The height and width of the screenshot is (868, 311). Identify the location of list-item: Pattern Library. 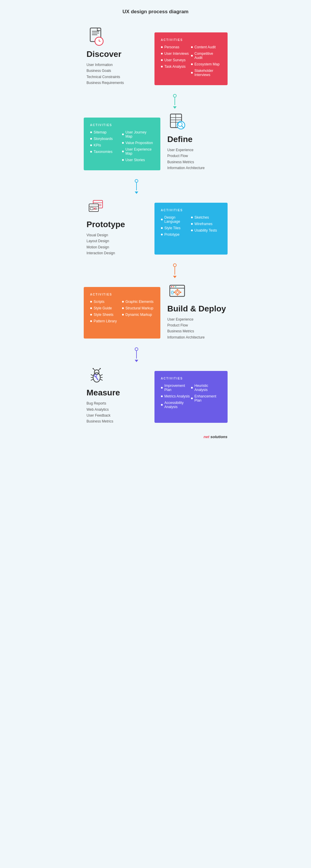
(106, 321).